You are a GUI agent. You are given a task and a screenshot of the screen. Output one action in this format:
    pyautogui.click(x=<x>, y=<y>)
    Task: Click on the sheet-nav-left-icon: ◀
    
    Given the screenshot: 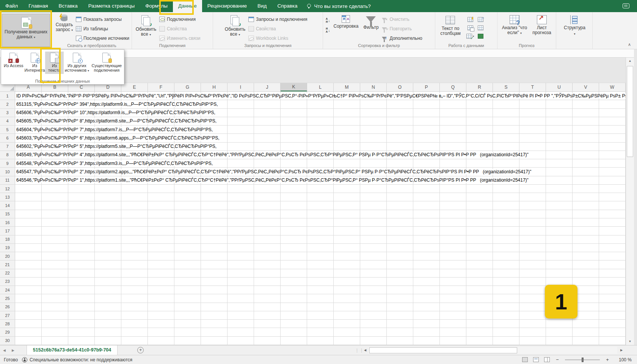 What is the action you would take?
    pyautogui.click(x=5, y=350)
    